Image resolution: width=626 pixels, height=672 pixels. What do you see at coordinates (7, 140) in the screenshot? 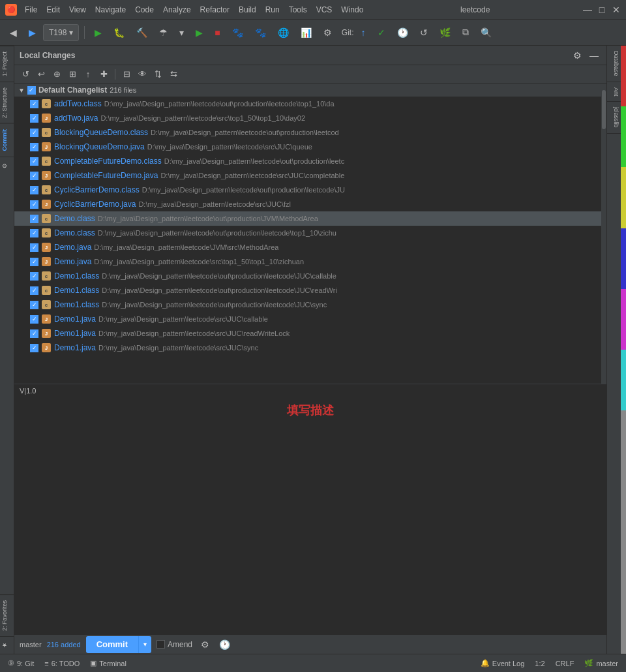
I see `sidebar-tab-commit: Commit` at bounding box center [7, 140].